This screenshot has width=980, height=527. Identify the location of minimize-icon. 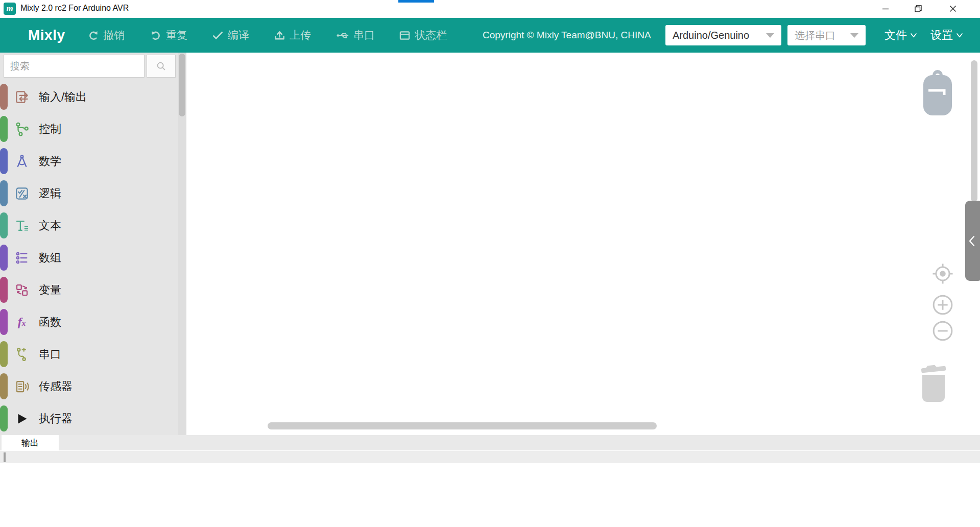
(886, 9).